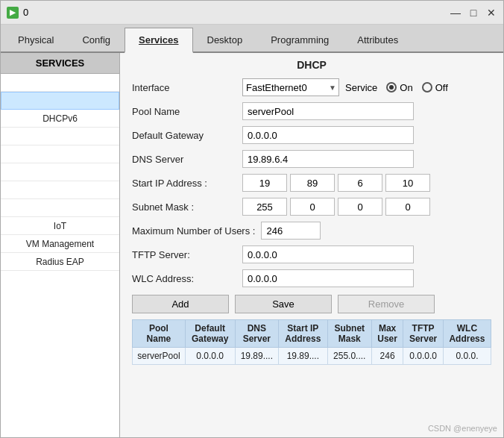 This screenshot has height=438, width=504. Describe the element at coordinates (236, 12) in the screenshot. I see `title-bar-title: 0` at that location.